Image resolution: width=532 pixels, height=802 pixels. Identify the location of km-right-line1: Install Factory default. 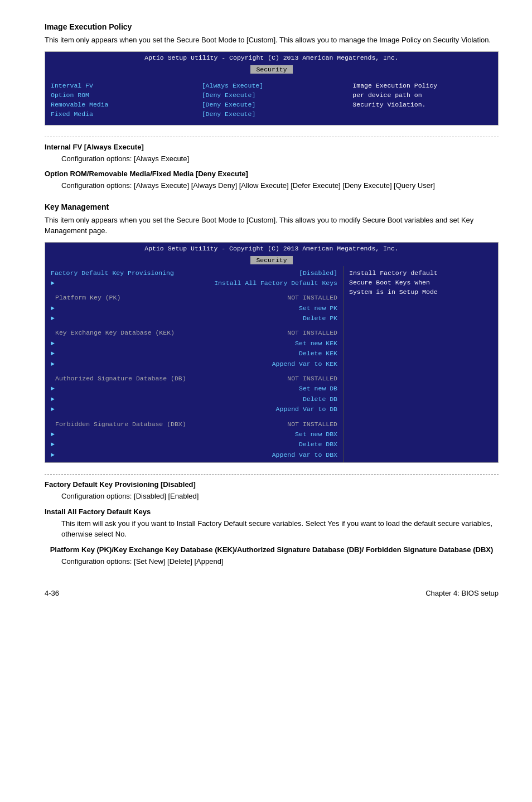
(420, 273).